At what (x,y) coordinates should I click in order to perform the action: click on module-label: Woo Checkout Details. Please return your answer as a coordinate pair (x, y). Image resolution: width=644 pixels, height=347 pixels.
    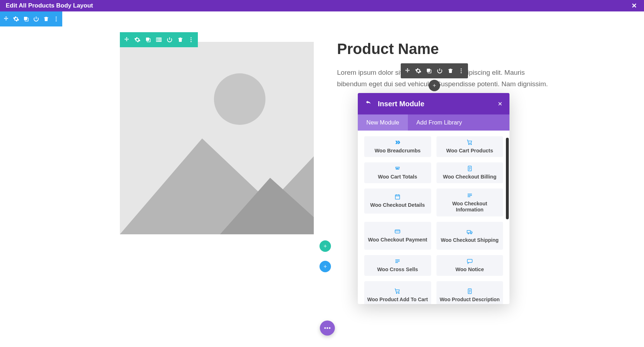
    Looking at the image, I should click on (398, 205).